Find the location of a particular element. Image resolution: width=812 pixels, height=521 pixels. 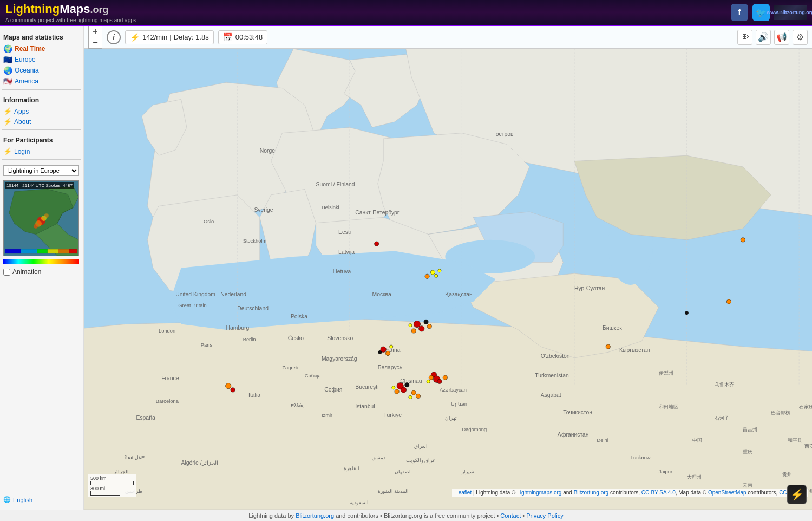

color-scale is located at coordinates (41, 262).